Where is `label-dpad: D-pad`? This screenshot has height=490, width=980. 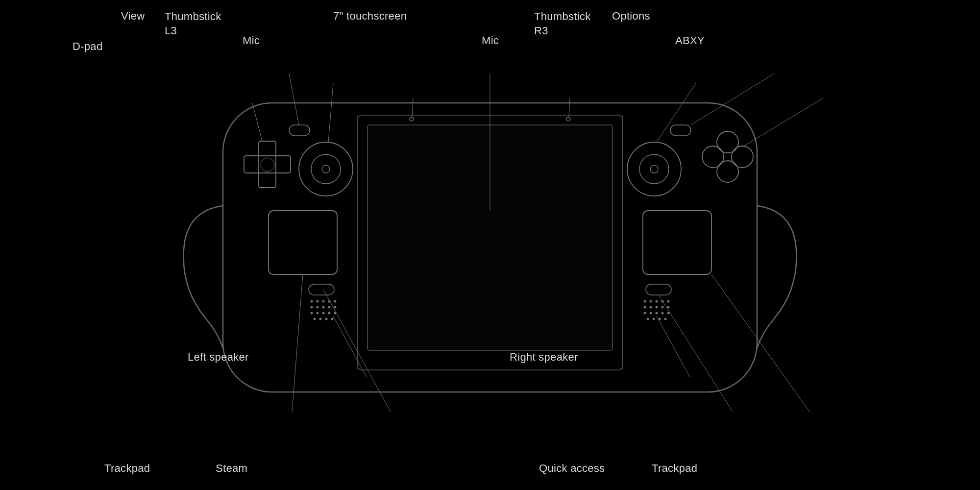
label-dpad: D-pad is located at coordinates (87, 47).